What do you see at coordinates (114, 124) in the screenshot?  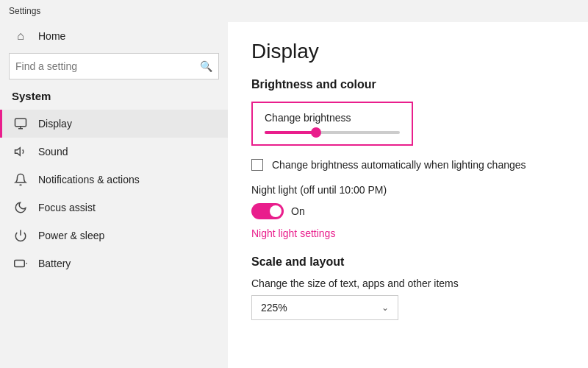 I see `sidebar-item-display: Display` at bounding box center [114, 124].